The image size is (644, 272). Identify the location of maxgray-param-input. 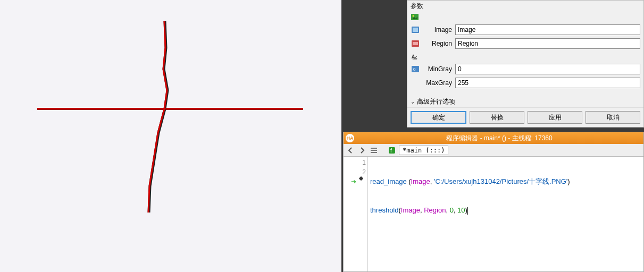
(548, 83).